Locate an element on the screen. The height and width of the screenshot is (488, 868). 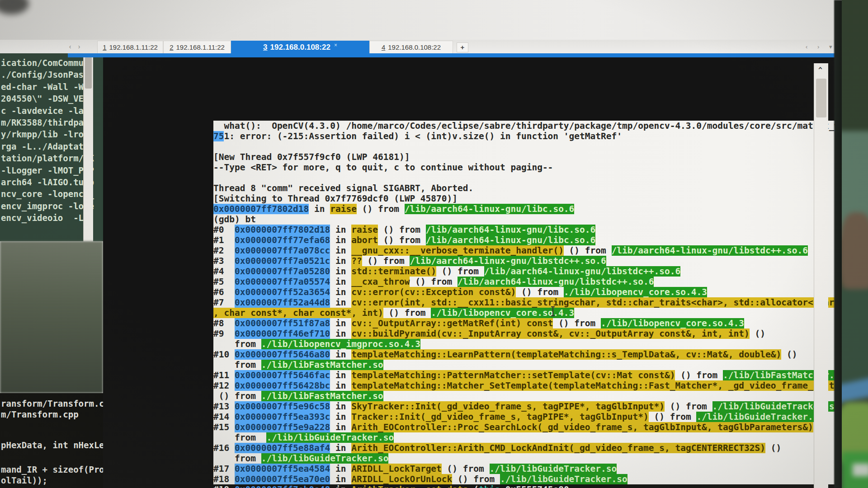
terminal-text-segment: #12 is located at coordinates (224, 386).